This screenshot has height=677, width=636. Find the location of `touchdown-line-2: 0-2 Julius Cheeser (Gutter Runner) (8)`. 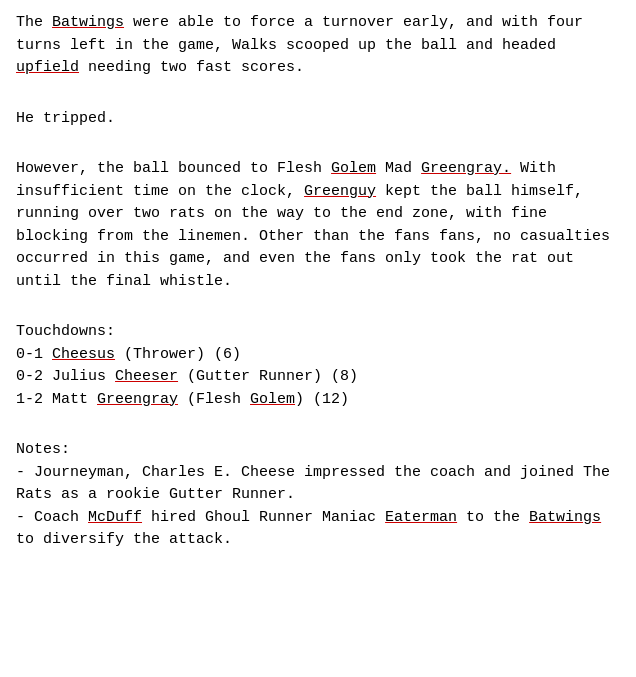

touchdown-line-2: 0-2 Julius Cheeser (Gutter Runner) (8) is located at coordinates (318, 378).